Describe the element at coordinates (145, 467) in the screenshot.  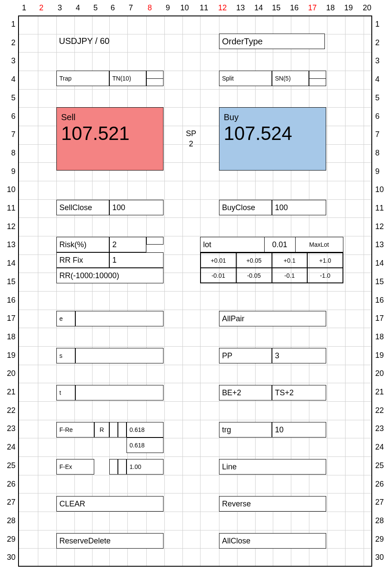
I see `f-ex-value: 1.00` at that location.